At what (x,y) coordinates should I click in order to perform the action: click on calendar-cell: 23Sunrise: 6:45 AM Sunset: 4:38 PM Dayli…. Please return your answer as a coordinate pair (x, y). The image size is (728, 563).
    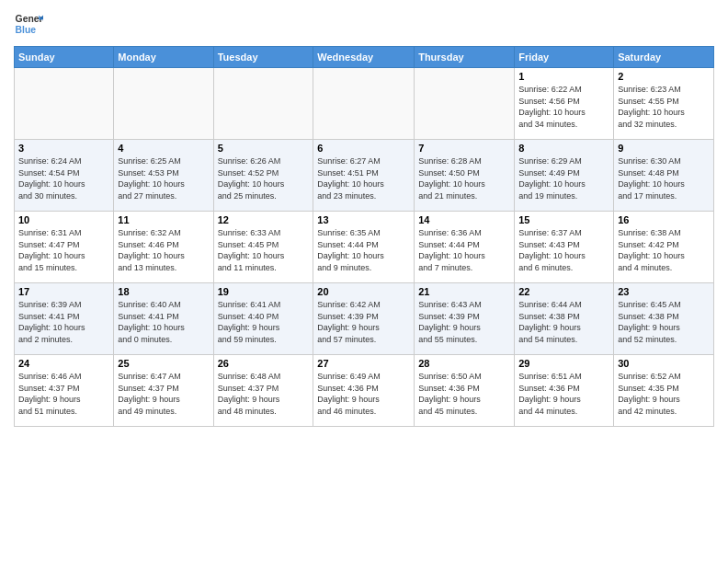
    Looking at the image, I should click on (664, 319).